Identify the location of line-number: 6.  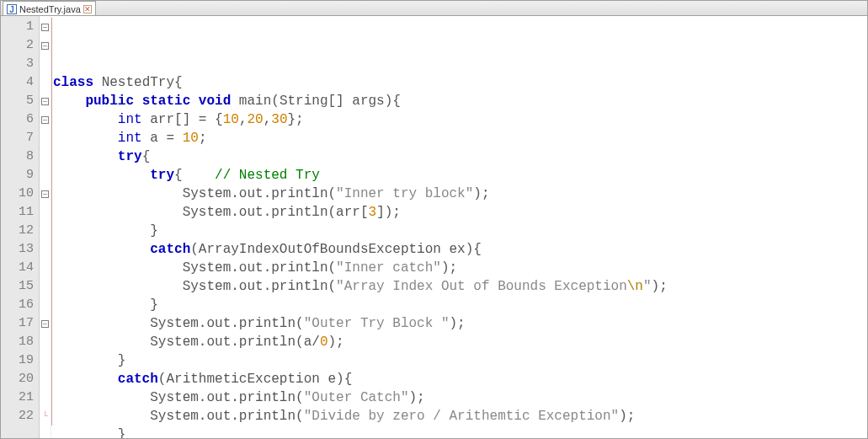
(17, 120).